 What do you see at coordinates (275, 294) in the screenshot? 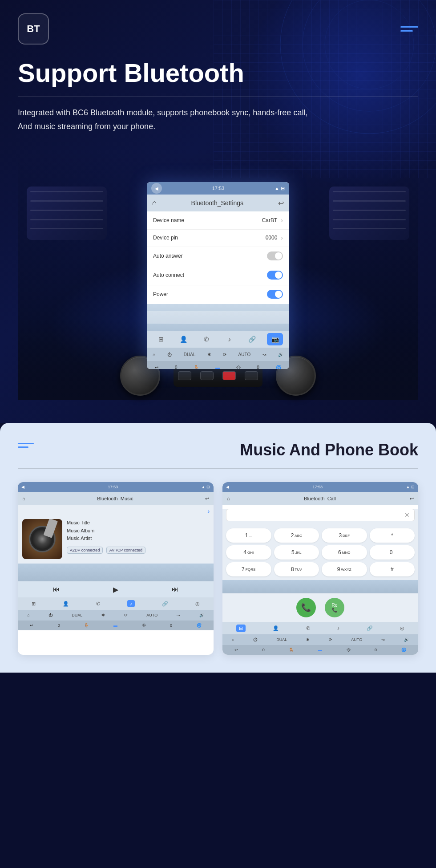
I see `power-toggle` at bounding box center [275, 294].